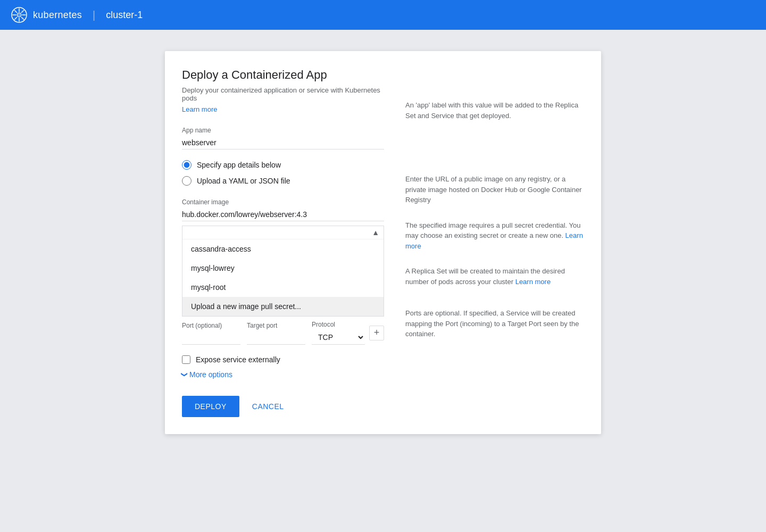  I want to click on header-logo: kubernetes, so click(46, 15).